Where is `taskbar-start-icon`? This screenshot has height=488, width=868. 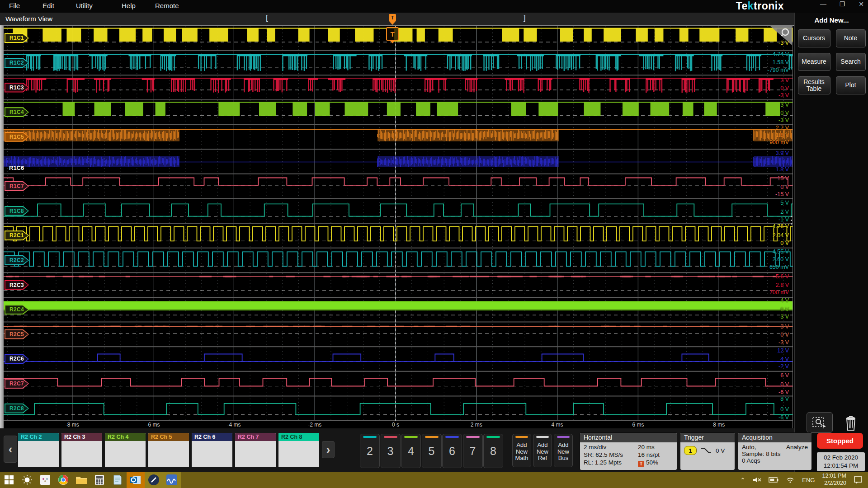 taskbar-start-icon is located at coordinates (9, 480).